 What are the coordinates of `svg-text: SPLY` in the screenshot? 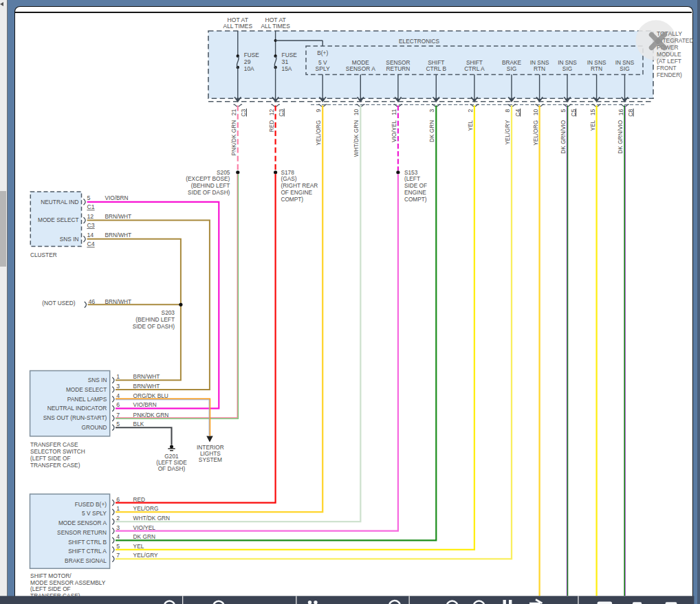 It's located at (323, 69).